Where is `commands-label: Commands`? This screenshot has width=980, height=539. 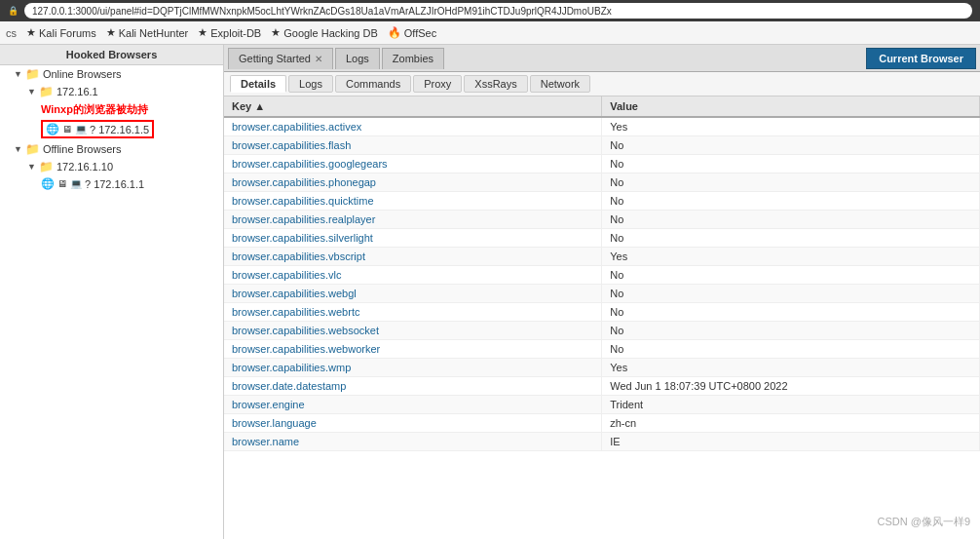
commands-label: Commands is located at coordinates (373, 84).